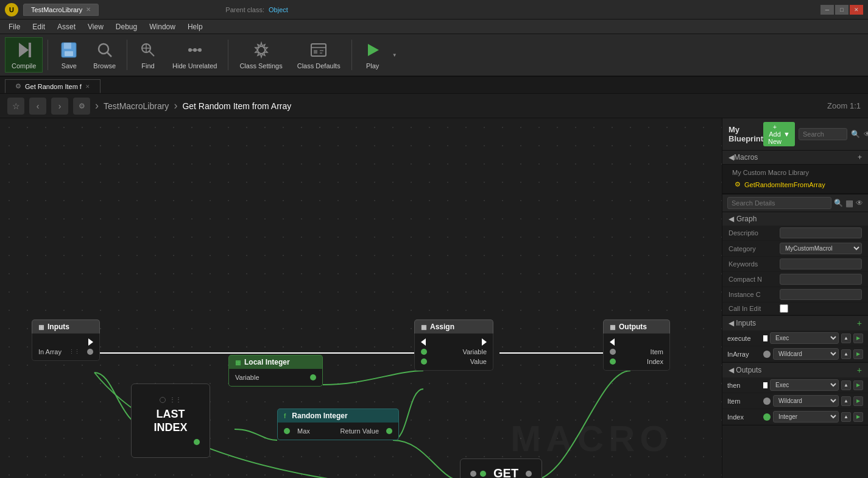  I want to click on back-button: ‹, so click(38, 106).